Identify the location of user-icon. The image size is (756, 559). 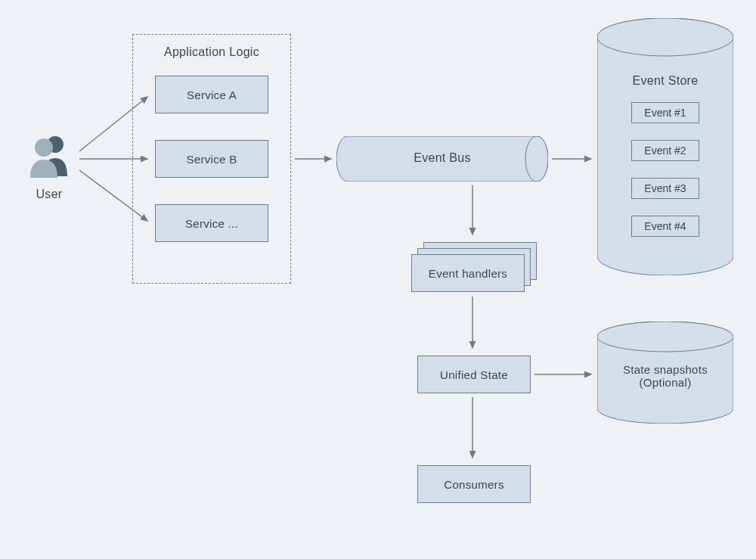
(49, 155).